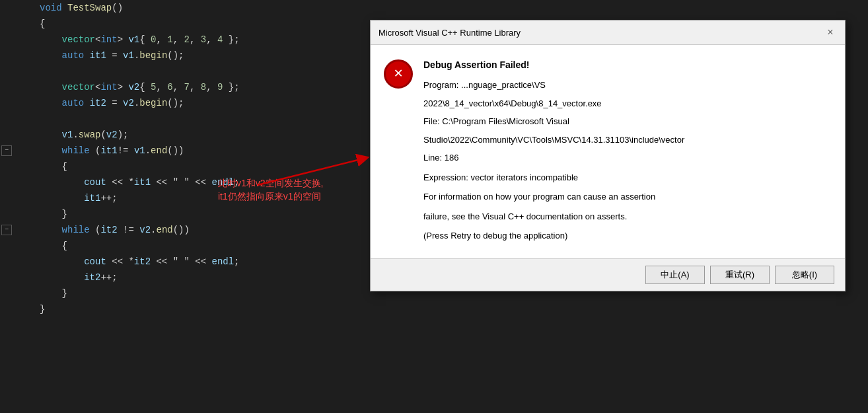 The height and width of the screenshot is (413, 868). What do you see at coordinates (7, 230) in the screenshot?
I see `expand-icon-14: −` at bounding box center [7, 230].